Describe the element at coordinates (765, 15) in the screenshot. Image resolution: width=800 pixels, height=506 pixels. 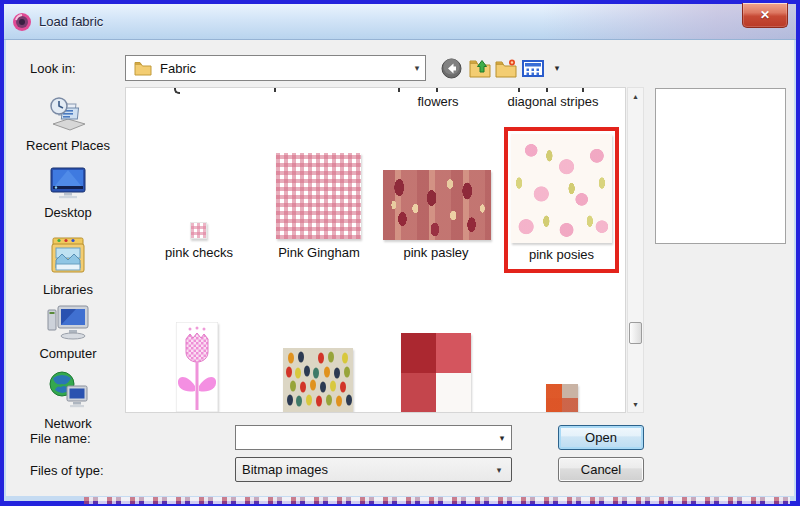
I see `close-icon: ✕` at that location.